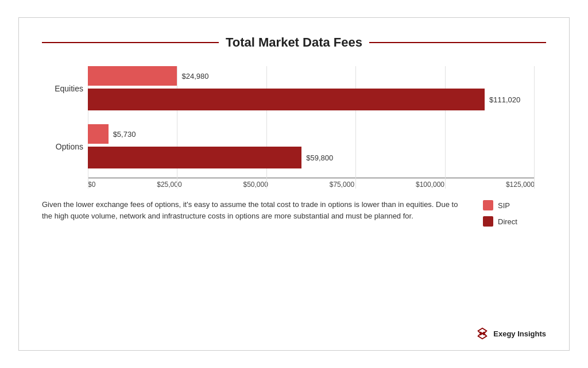 This screenshot has width=588, height=368. I want to click on options-direct-bar, so click(195, 158).